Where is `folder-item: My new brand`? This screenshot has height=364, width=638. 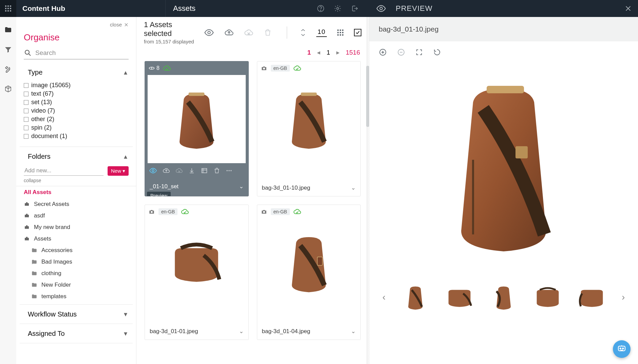 folder-item: My new brand is located at coordinates (76, 227).